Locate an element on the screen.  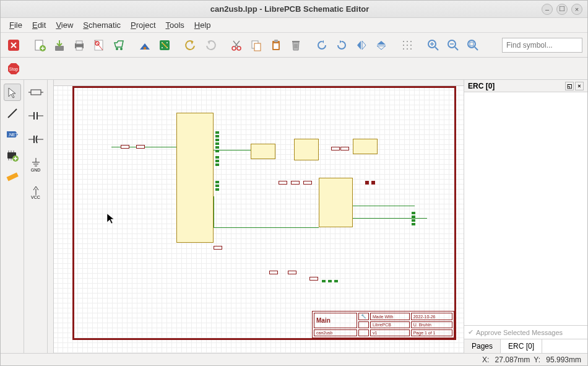
measure-tool is located at coordinates (12, 176).